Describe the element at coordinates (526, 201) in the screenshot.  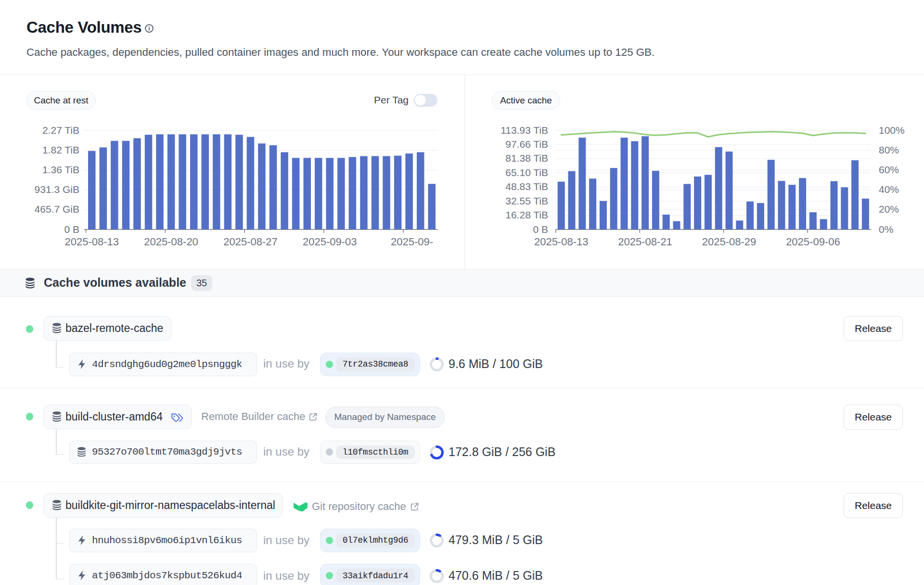
I see `svg-text: 32.55 TiB` at that location.